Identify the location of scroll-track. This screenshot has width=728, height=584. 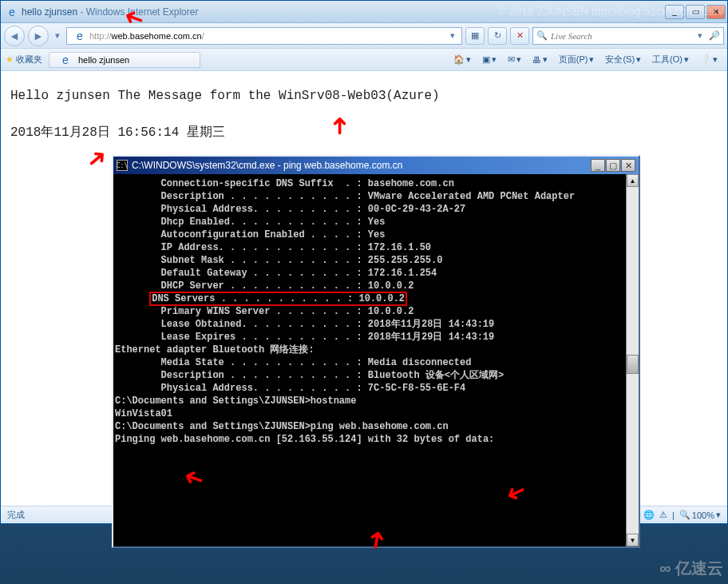
(632, 360).